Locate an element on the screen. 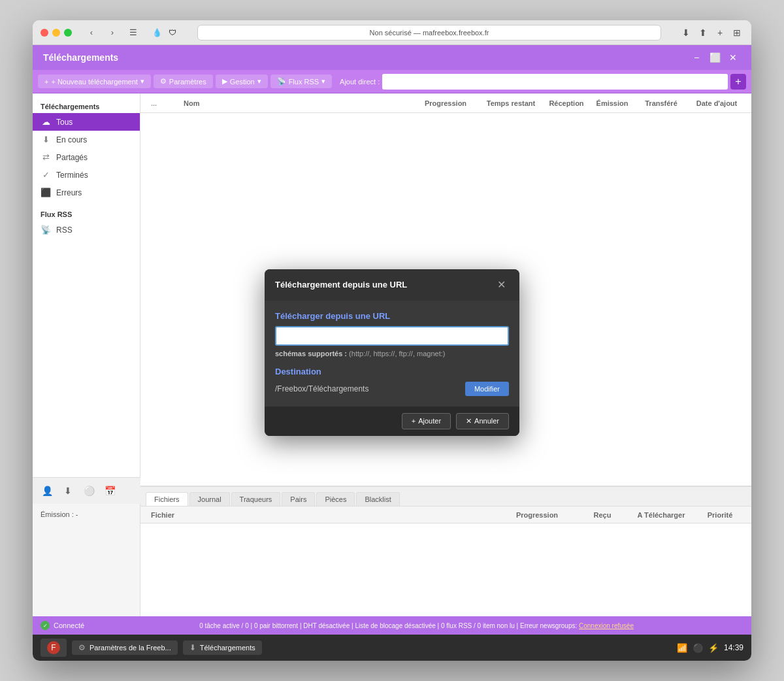 The width and height of the screenshot is (784, 681). new-tab-icon: + is located at coordinates (720, 33).